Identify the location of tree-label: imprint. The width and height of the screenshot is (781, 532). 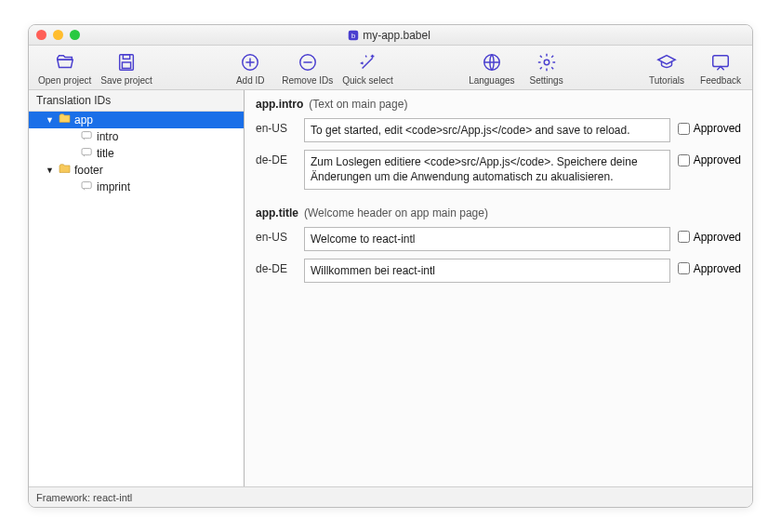
(113, 187).